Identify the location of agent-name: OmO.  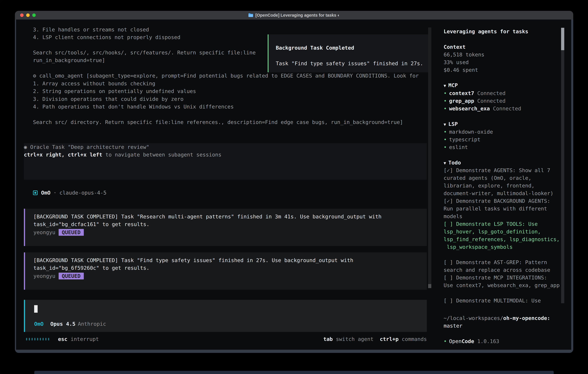
(46, 193).